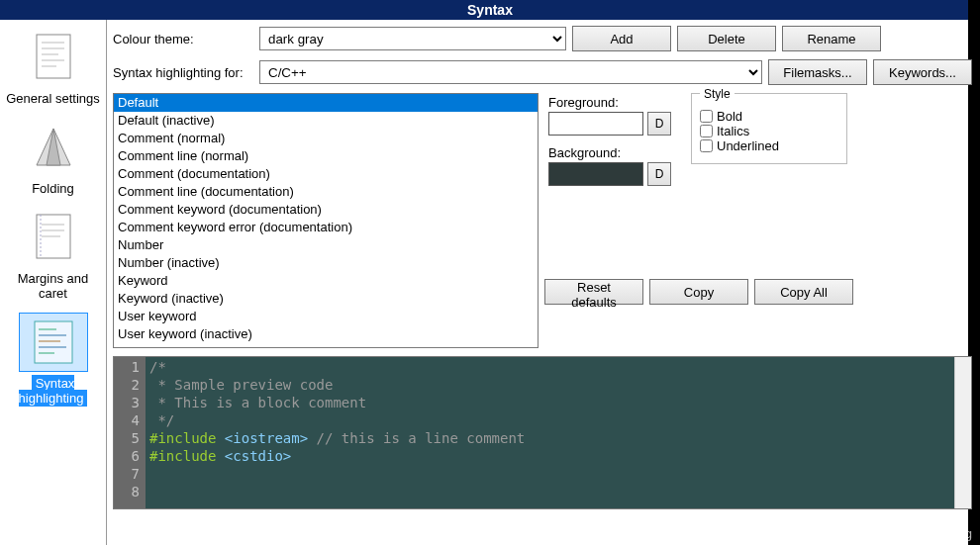 Image resolution: width=980 pixels, height=545 pixels. What do you see at coordinates (769, 129) in the screenshot?
I see `style-group: Style Bold Italics Underlined` at bounding box center [769, 129].